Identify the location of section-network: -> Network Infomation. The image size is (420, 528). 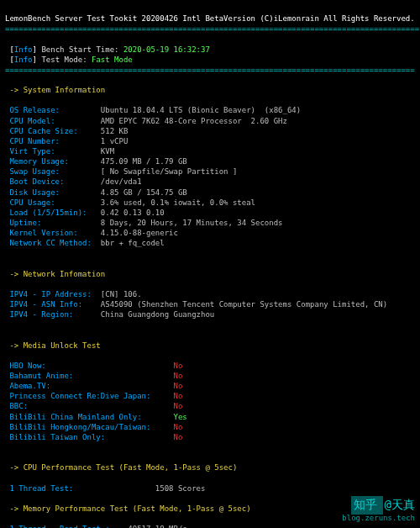
(57, 274).